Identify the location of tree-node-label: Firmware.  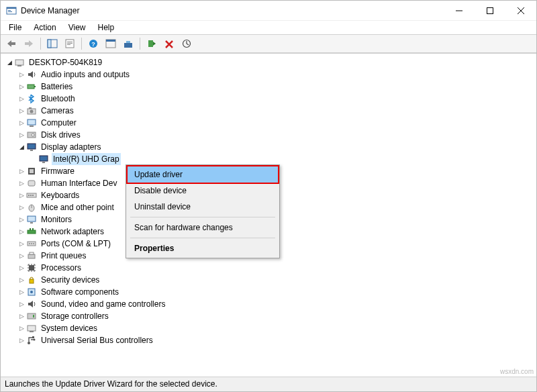
(58, 171).